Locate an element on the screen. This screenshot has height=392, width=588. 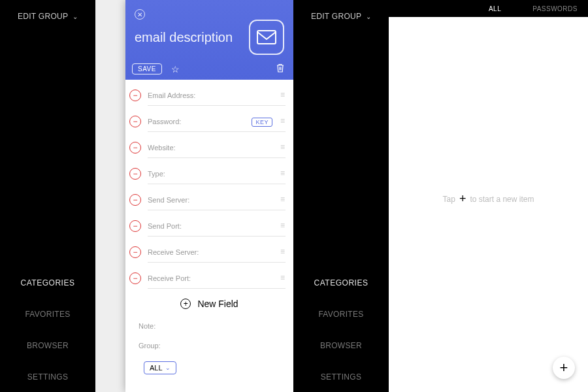
plus-circle-icon: + is located at coordinates (186, 304).